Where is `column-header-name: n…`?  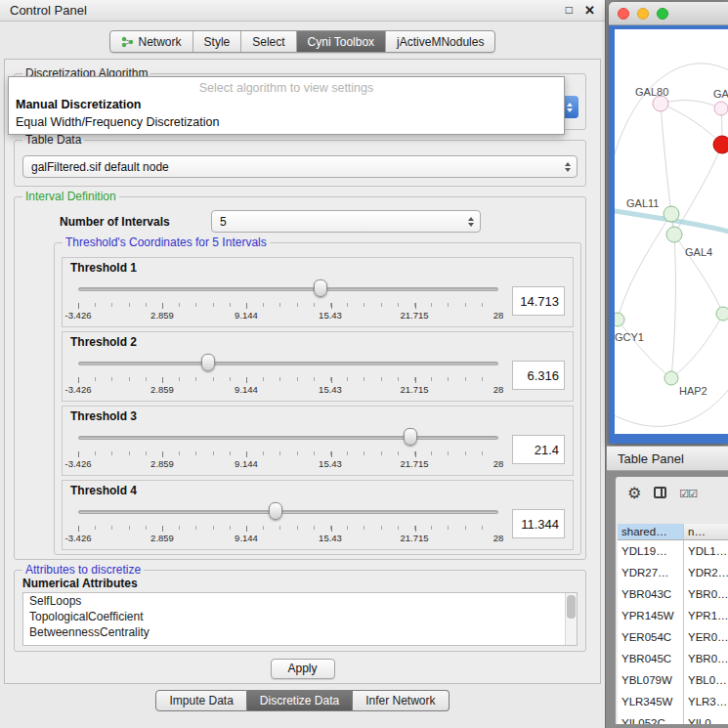 column-header-name: n… is located at coordinates (706, 532).